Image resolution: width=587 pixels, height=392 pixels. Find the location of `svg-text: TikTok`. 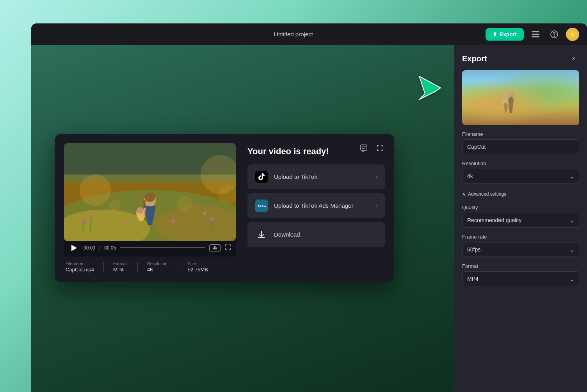

svg-text: TikTok is located at coordinates (262, 206).